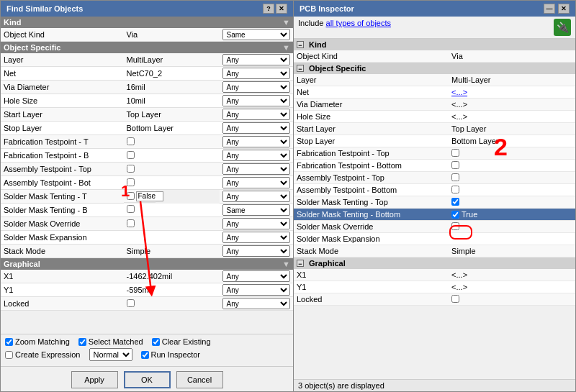 The width and height of the screenshot is (576, 392). Describe the element at coordinates (435, 239) in the screenshot. I see `pcb-row: Solder Mask Expansion` at that location.